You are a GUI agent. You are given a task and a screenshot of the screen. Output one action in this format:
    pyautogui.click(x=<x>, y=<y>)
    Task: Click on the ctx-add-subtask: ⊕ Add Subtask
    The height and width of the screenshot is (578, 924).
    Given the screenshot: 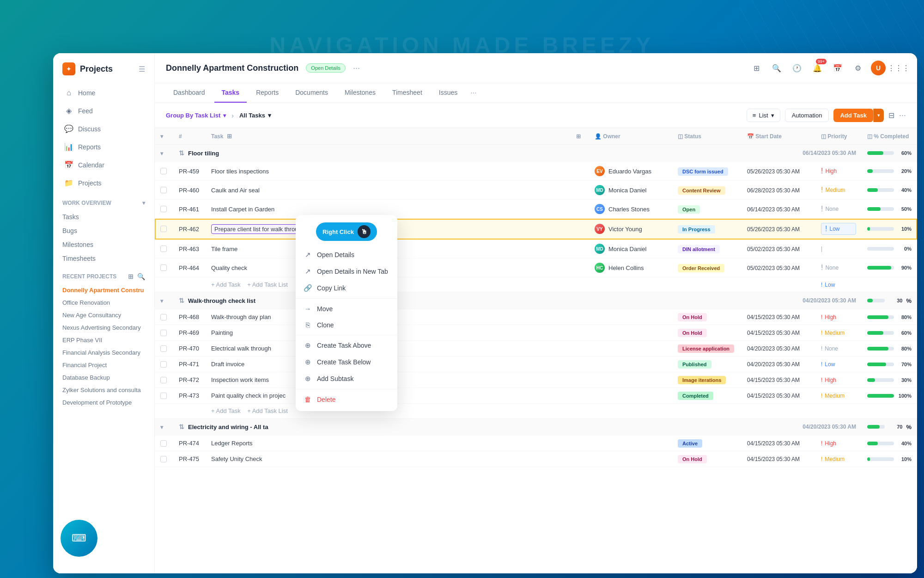 What is the action you would take?
    pyautogui.click(x=346, y=379)
    